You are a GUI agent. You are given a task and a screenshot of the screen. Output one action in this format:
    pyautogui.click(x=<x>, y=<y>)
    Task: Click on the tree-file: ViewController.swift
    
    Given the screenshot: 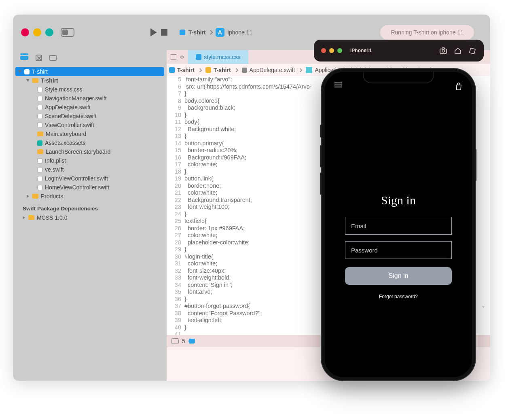 What is the action you would take?
    pyautogui.click(x=90, y=125)
    